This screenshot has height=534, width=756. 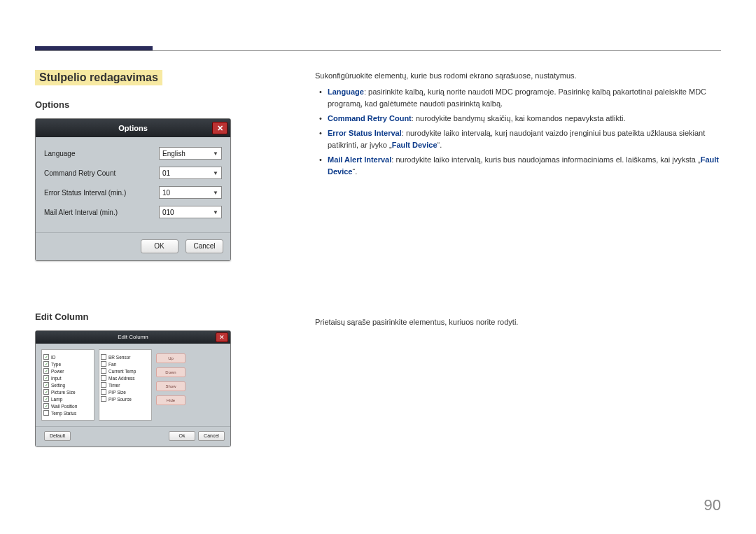 I want to click on list-item-label: Power, so click(x=57, y=371).